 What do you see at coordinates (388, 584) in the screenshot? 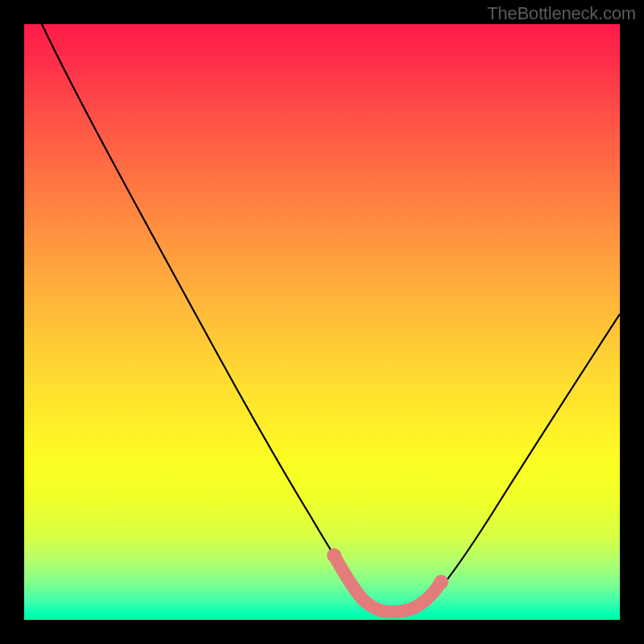
I see `highlight-band-path` at bounding box center [388, 584].